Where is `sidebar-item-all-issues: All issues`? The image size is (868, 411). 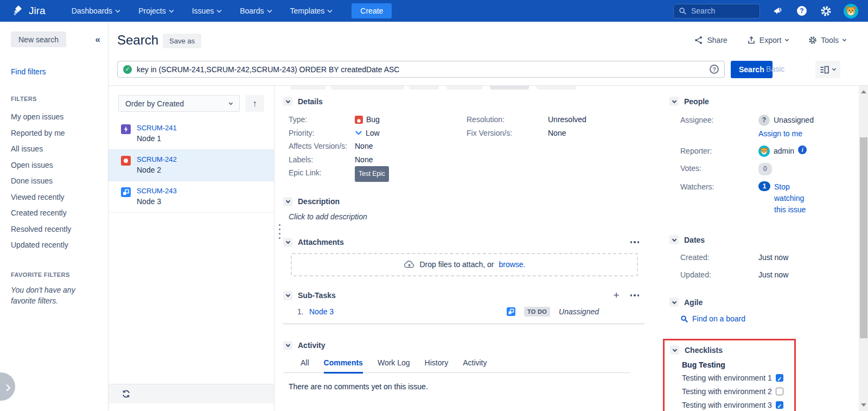
sidebar-item-all-issues: All issues is located at coordinates (60, 149).